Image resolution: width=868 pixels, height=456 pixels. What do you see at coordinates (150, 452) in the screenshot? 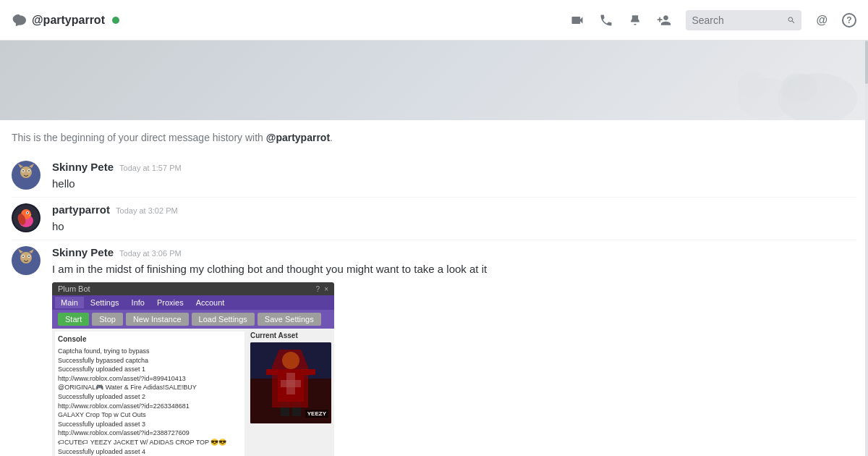
I see `console-line: Successfully uploaded asset 4` at bounding box center [150, 452].